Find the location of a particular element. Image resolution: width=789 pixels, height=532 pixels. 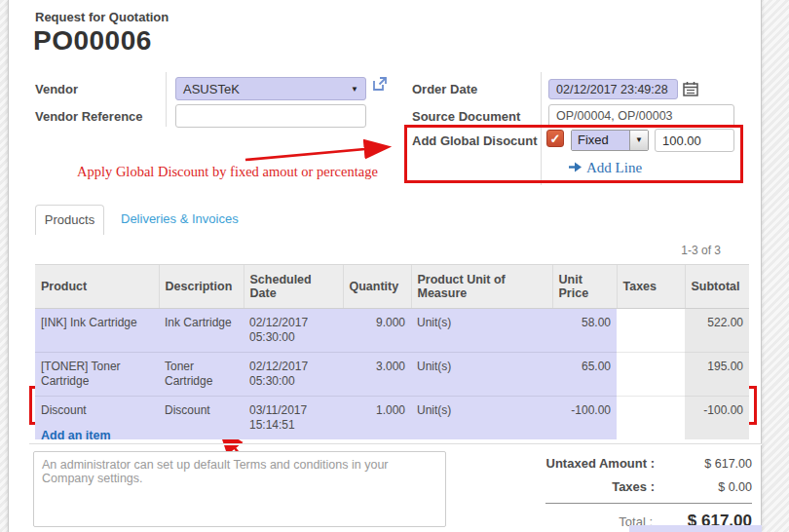

external-link-icon is located at coordinates (380, 84).